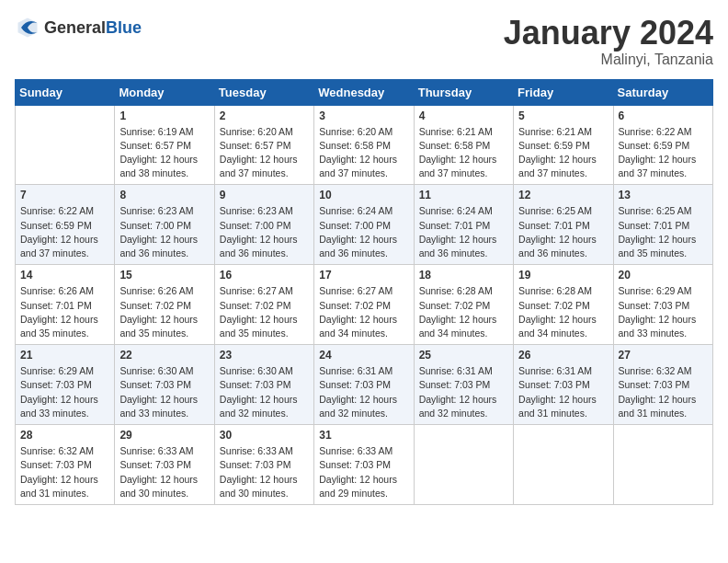  What do you see at coordinates (59, 486) in the screenshot?
I see `daylight: Daylight: 12 hours and 31 minutes.` at bounding box center [59, 486].